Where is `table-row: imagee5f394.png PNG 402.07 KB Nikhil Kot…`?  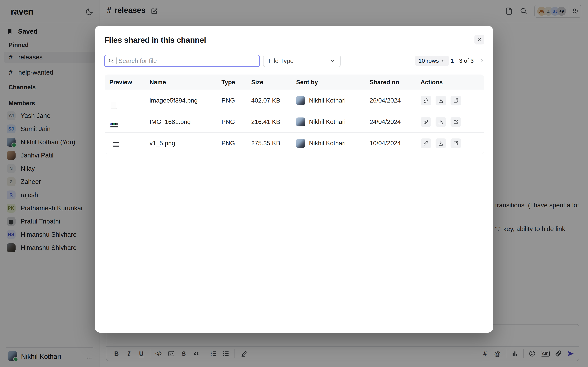 table-row: imagee5f394.png PNG 402.07 KB Nikhil Kot… is located at coordinates (294, 100).